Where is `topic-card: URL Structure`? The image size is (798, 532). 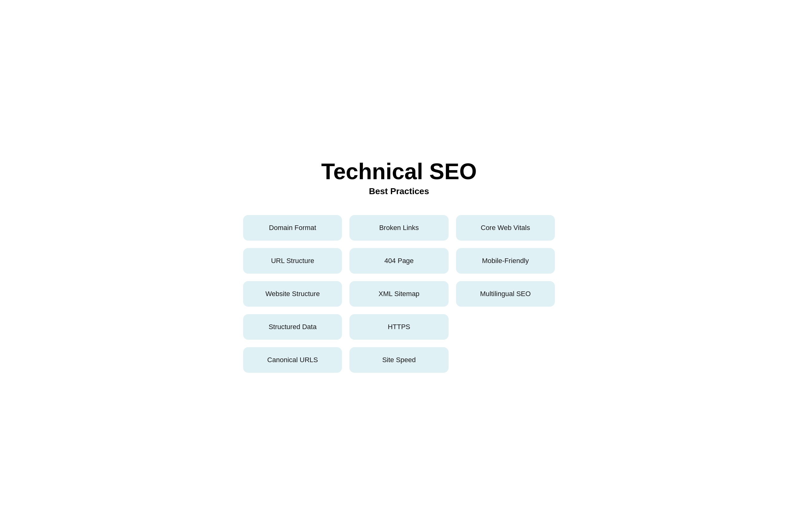 topic-card: URL Structure is located at coordinates (292, 261).